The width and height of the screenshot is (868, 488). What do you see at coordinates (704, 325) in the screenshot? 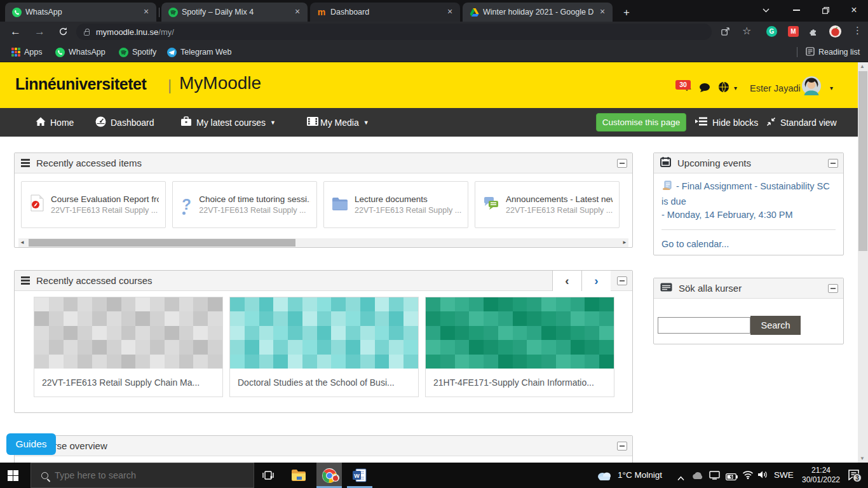
I see `course-search-input` at bounding box center [704, 325].